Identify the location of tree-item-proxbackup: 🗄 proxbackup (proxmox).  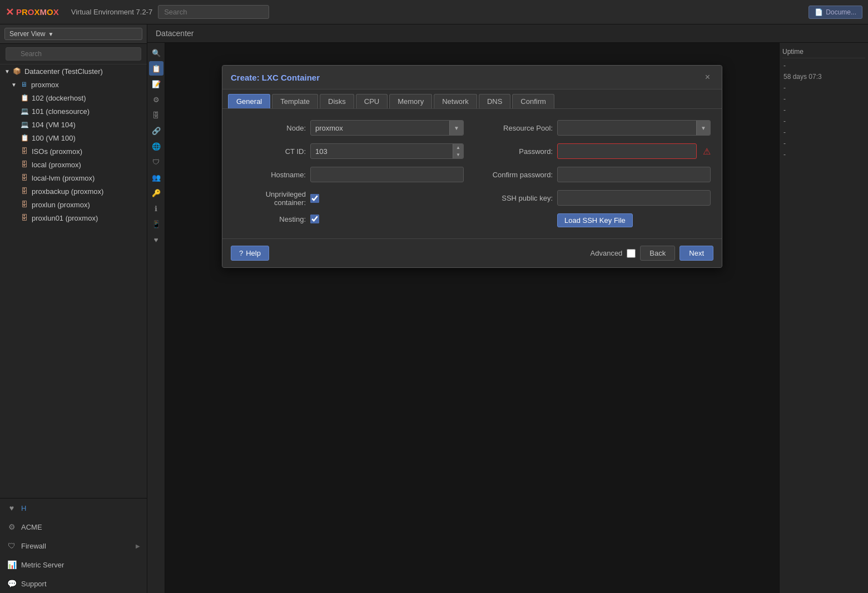
(73, 191).